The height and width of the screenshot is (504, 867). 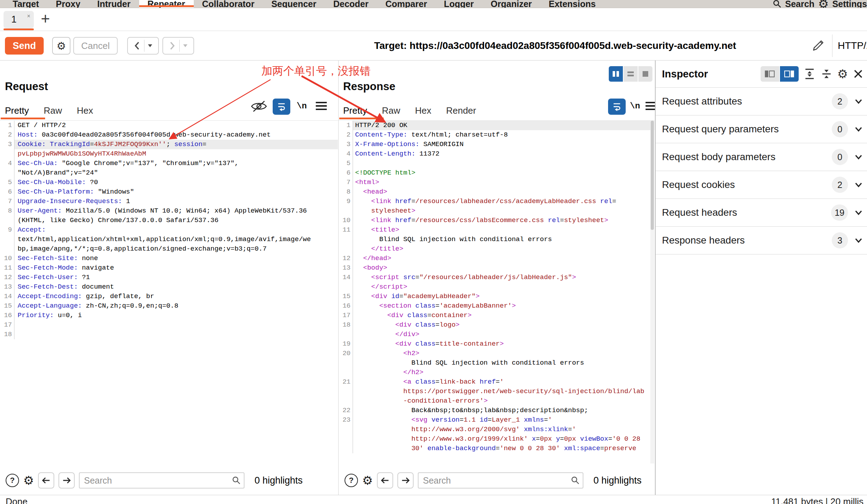 What do you see at coordinates (789, 74) in the screenshot?
I see `dock-right-button` at bounding box center [789, 74].